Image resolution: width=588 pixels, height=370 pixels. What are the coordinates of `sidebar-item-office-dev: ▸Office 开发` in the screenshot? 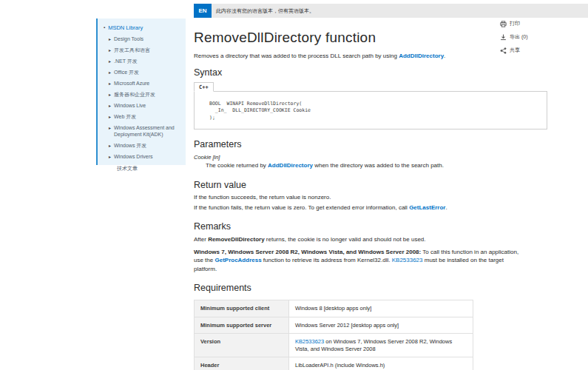 It's located at (146, 73).